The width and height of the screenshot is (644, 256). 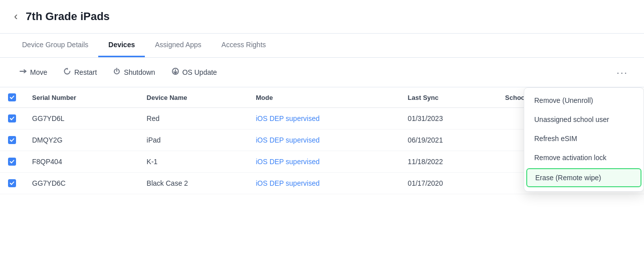 What do you see at coordinates (117, 72) in the screenshot?
I see `shutdown-icon` at bounding box center [117, 72].